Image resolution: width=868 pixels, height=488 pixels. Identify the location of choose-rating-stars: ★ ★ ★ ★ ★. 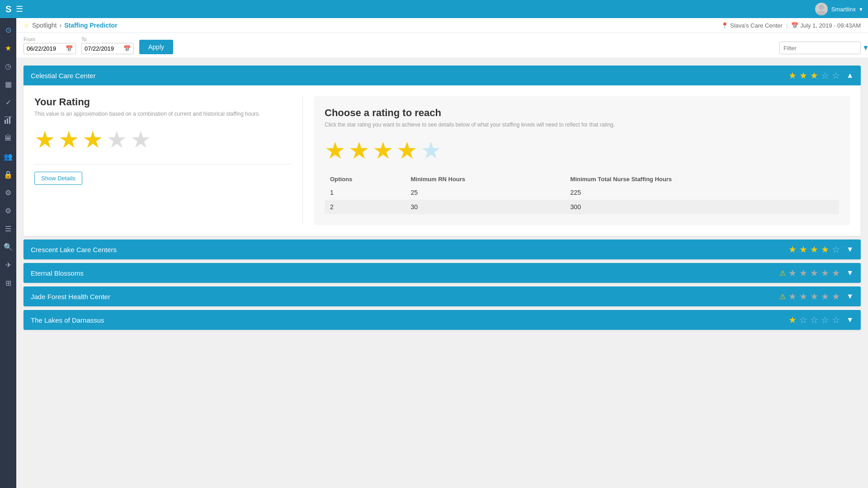
(582, 150).